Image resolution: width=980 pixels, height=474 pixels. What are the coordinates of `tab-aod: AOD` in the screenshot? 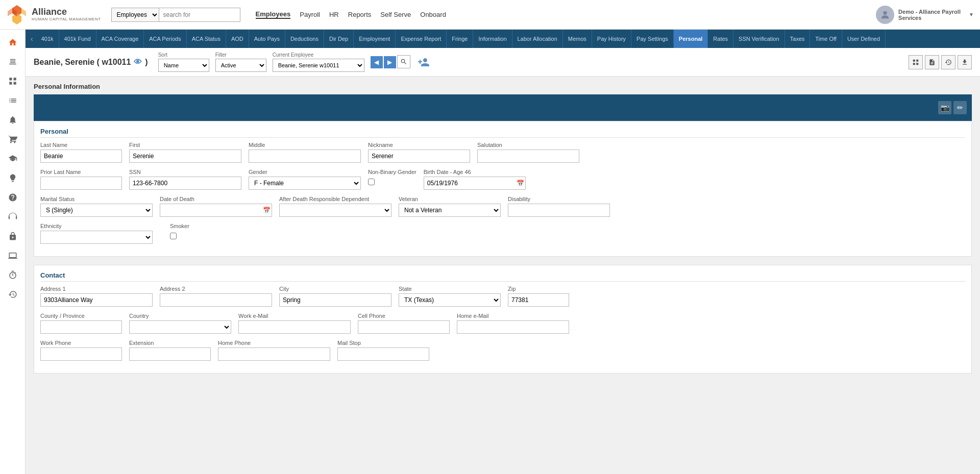 It's located at (238, 39).